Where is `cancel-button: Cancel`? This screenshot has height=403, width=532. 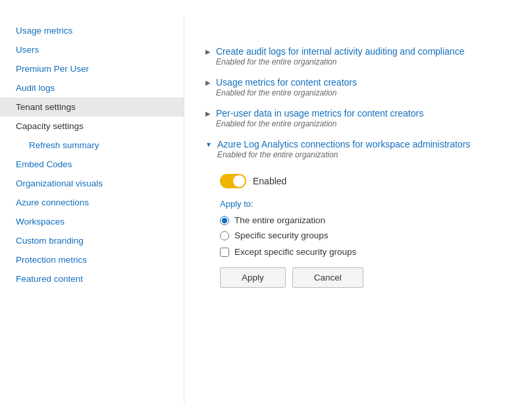
cancel-button: Cancel is located at coordinates (328, 278).